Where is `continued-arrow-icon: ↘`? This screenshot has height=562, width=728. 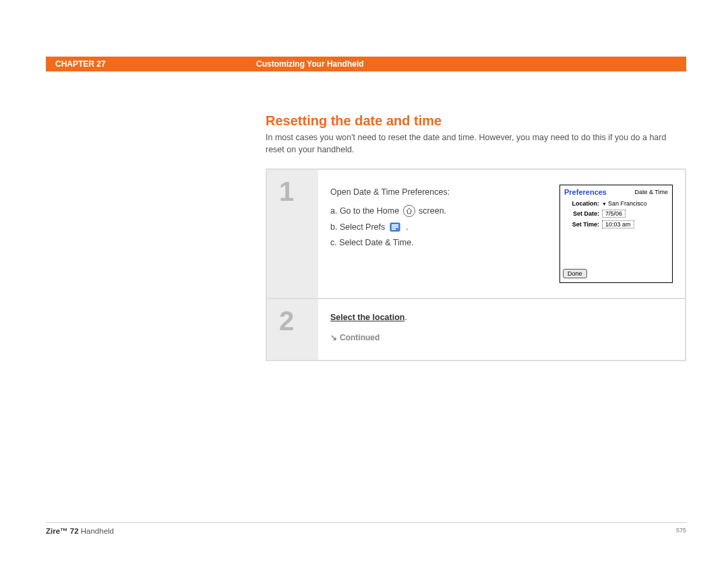 continued-arrow-icon: ↘ is located at coordinates (334, 338).